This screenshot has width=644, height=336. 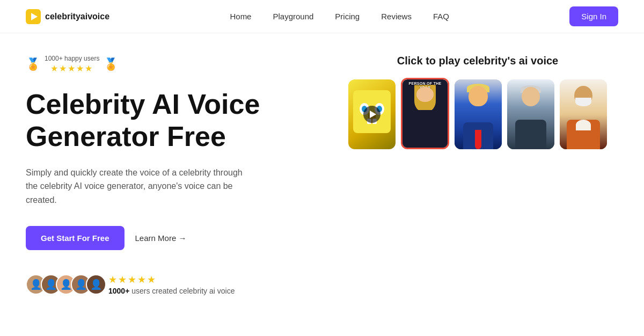 What do you see at coordinates (478, 114) in the screenshot?
I see `celebrity-card-trump` at bounding box center [478, 114].